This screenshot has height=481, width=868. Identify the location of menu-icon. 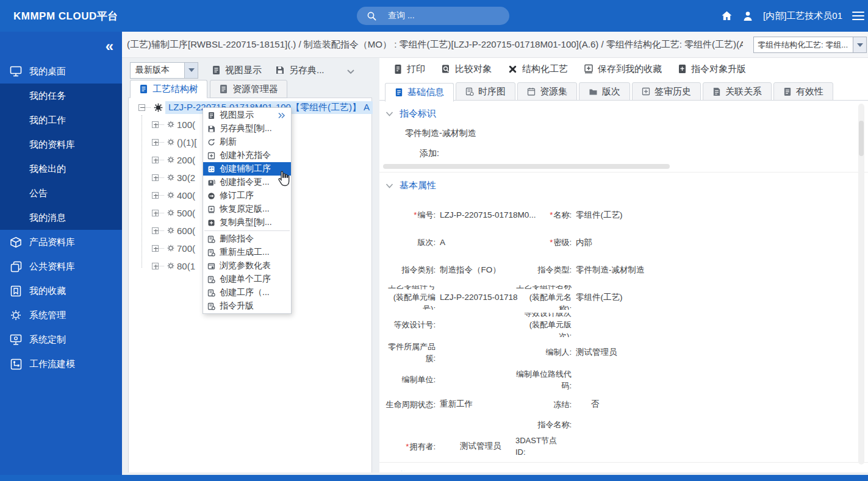
(858, 16).